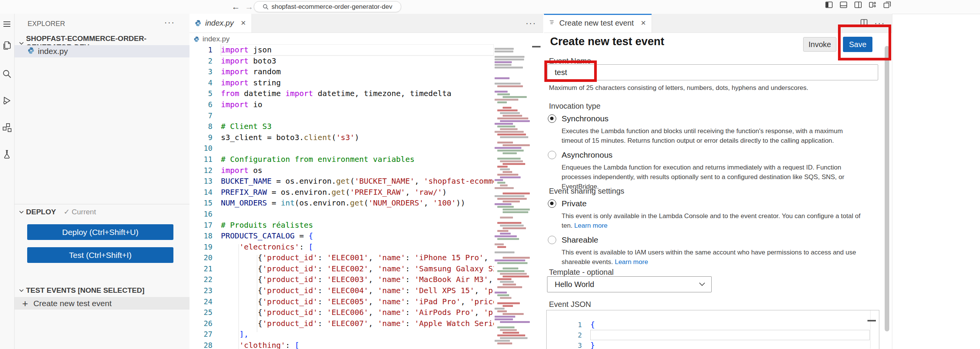  What do you see at coordinates (872, 321) in the screenshot?
I see `json-scrollbar` at bounding box center [872, 321].